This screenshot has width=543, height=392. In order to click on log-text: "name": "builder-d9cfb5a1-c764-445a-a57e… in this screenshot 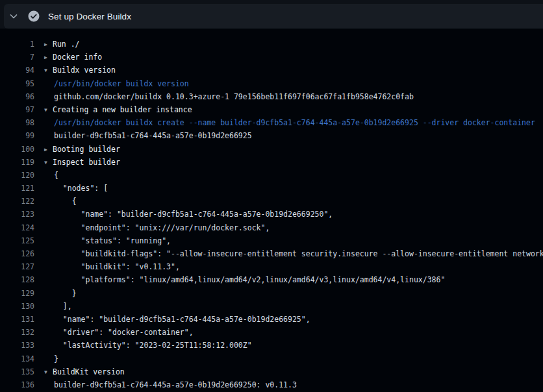, I will do `click(194, 214)`.